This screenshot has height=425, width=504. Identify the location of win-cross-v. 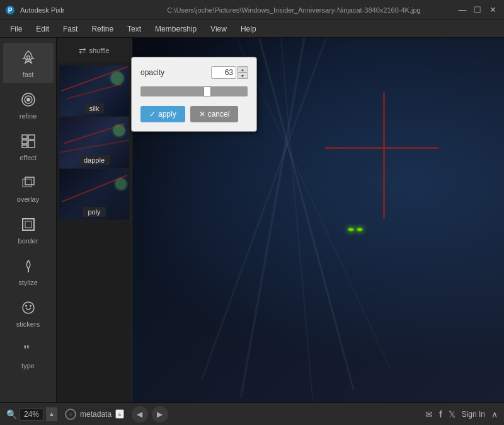
(384, 156).